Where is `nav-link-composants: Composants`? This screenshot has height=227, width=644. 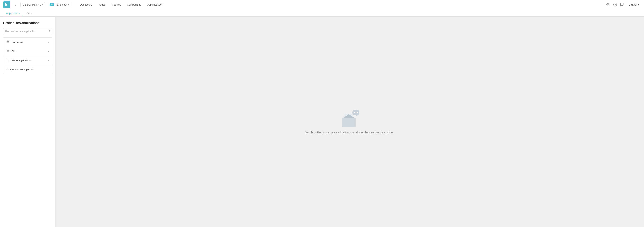
nav-link-composants: Composants is located at coordinates (134, 4).